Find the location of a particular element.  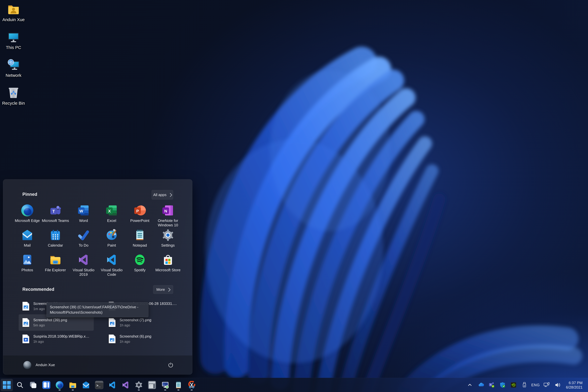

pinned-app-calendar: Calendar is located at coordinates (56, 238).